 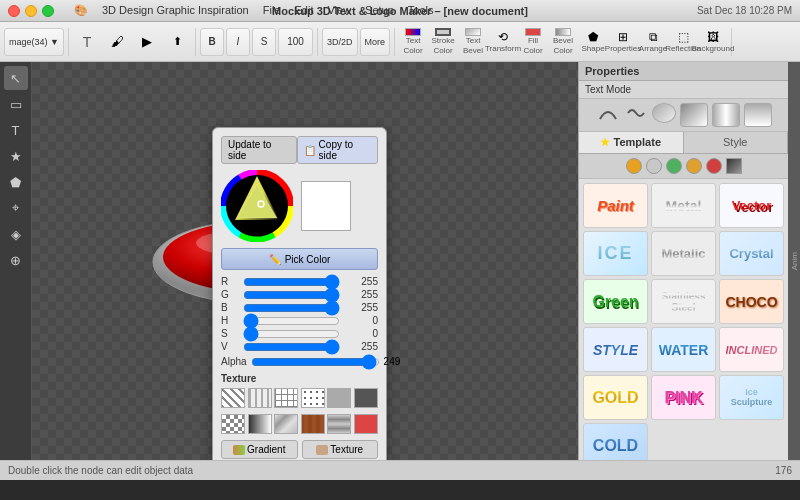 I want to click on close-button, so click(x=14, y=11).